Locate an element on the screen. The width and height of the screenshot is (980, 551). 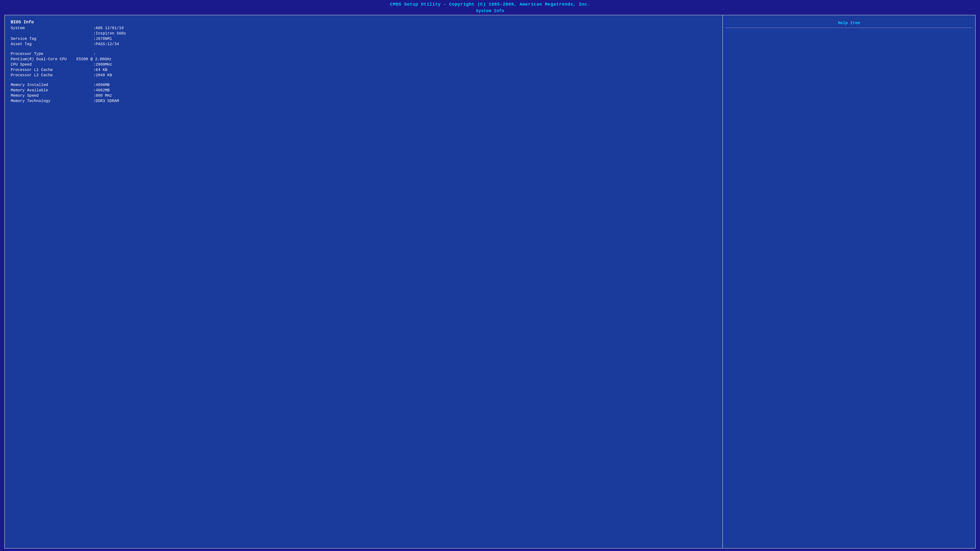
help-item-title: Help Item is located at coordinates (849, 23).